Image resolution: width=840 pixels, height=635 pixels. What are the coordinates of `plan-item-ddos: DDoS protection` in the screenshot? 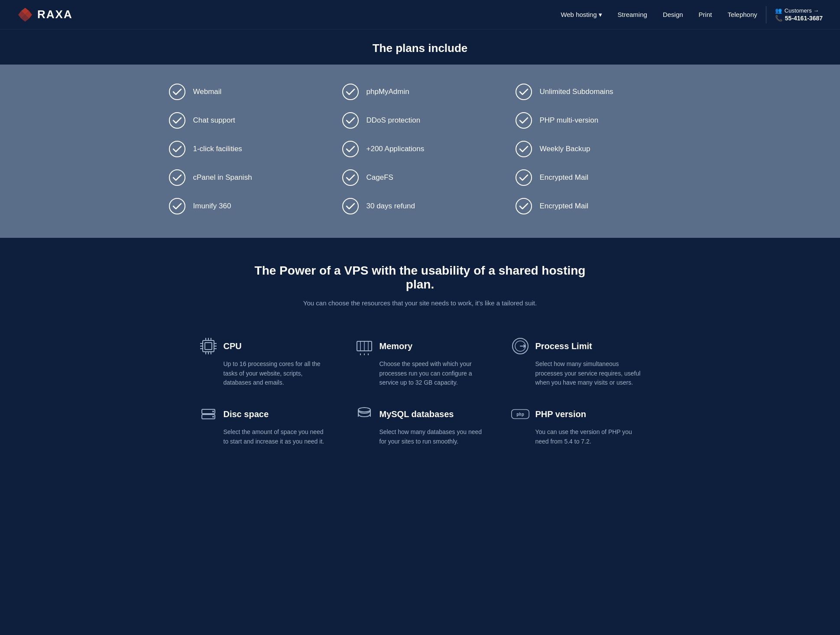 It's located at (420, 120).